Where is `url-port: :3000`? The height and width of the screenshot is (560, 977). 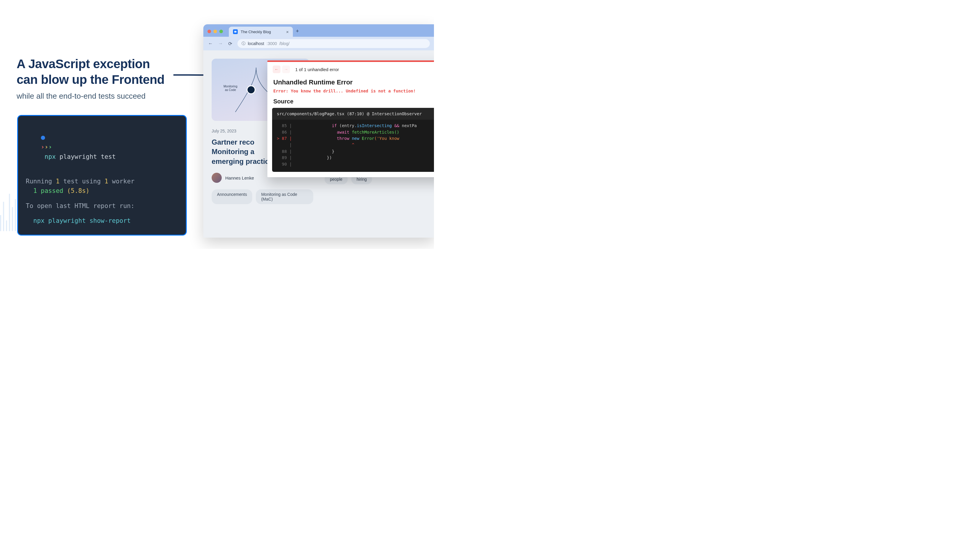
url-port: :3000 is located at coordinates (272, 43).